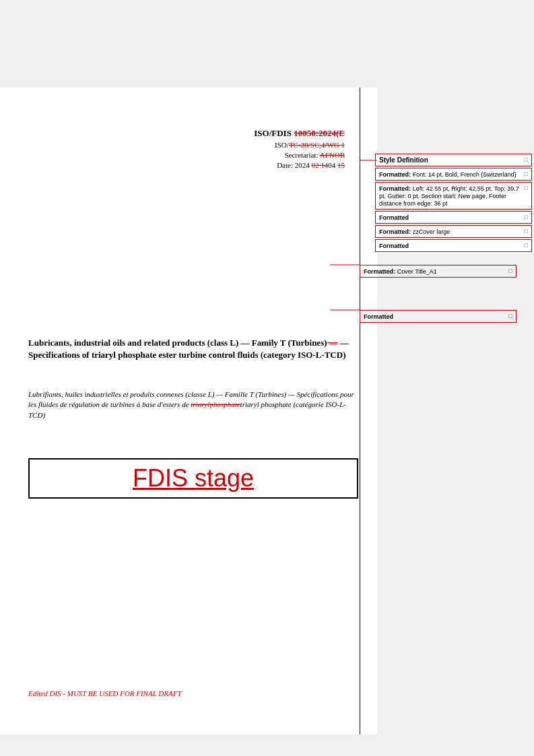 The height and width of the screenshot is (756, 534). Describe the element at coordinates (404, 160) in the screenshot. I see `style-definition-label: Style Definition` at that location.